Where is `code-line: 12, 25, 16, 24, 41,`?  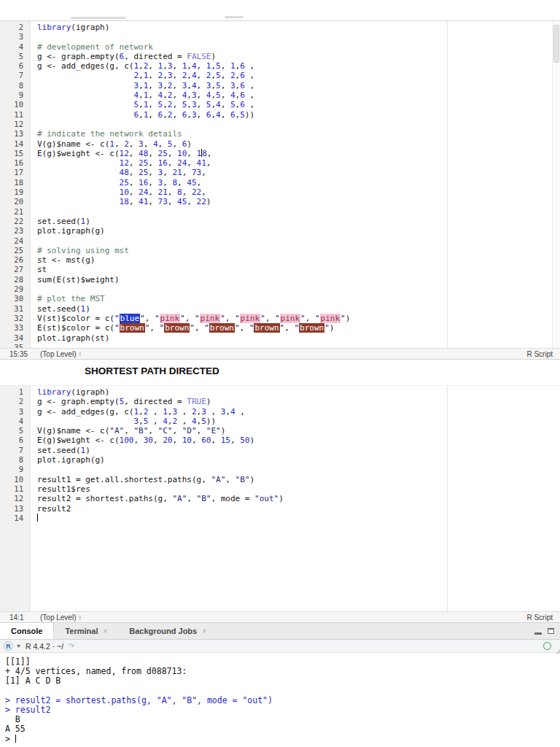 code-line: 12, 25, 16, 24, 41, is located at coordinates (299, 163).